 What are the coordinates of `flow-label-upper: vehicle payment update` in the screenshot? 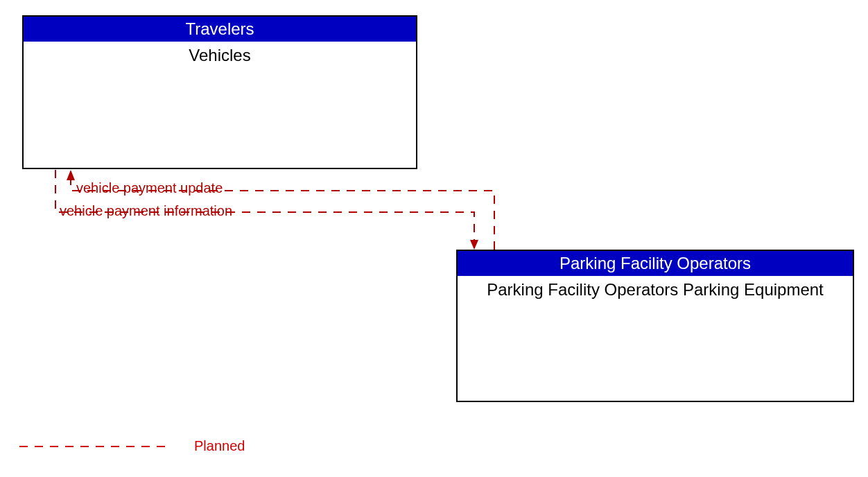 It's located at (150, 189).